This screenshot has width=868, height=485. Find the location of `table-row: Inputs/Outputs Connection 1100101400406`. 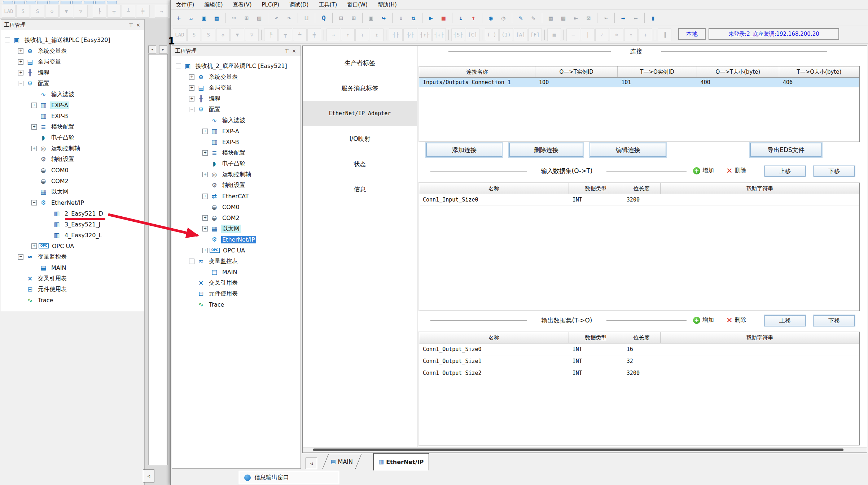

table-row: Inputs/Outputs Connection 1100101400406 is located at coordinates (639, 82).